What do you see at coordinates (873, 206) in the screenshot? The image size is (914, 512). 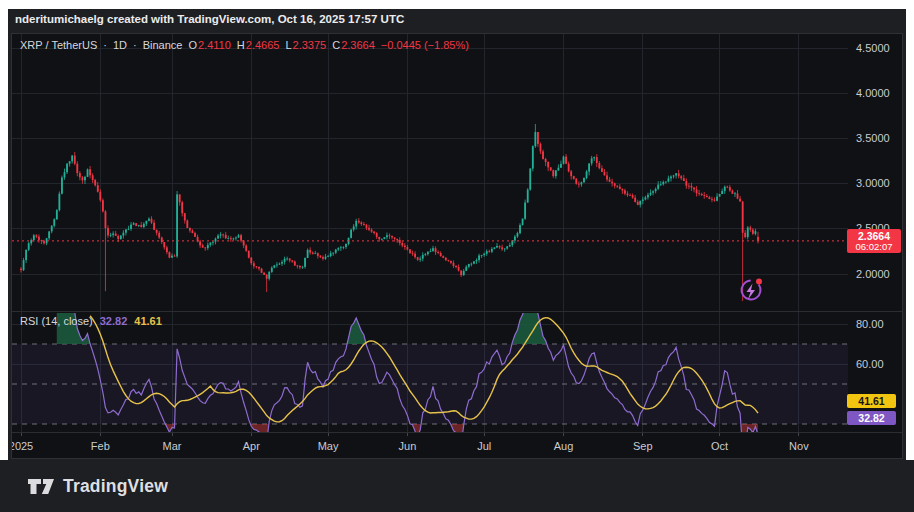 I see `price-axis: 4.50004.00003.50003.00002.50002.000080.0…` at bounding box center [873, 206].